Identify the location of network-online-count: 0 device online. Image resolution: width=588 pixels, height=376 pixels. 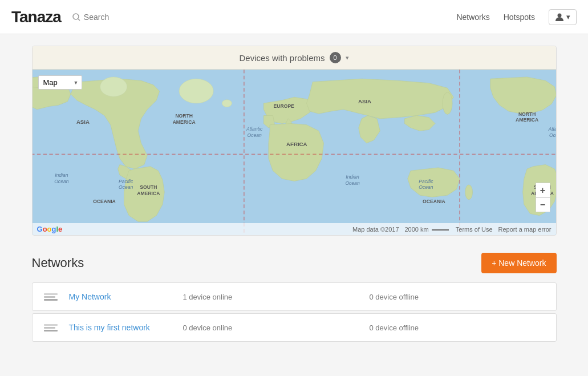
(270, 328).